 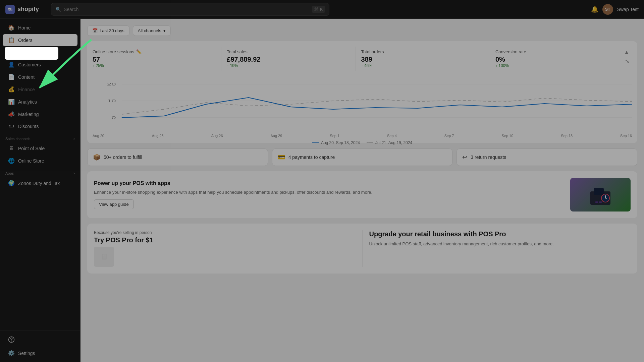 I want to click on zonos-icon: 🌍, so click(x=11, y=183).